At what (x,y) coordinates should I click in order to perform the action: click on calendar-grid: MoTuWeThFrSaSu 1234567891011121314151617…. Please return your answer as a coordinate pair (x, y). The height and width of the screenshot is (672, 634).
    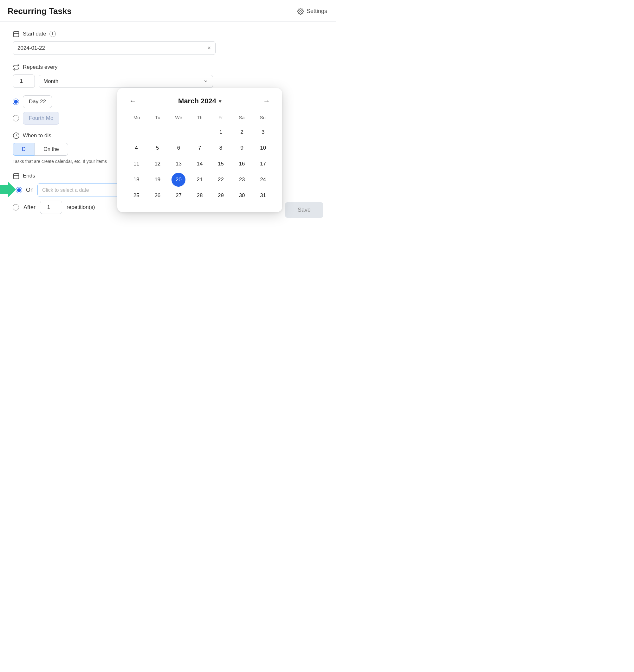
    Looking at the image, I should click on (199, 158).